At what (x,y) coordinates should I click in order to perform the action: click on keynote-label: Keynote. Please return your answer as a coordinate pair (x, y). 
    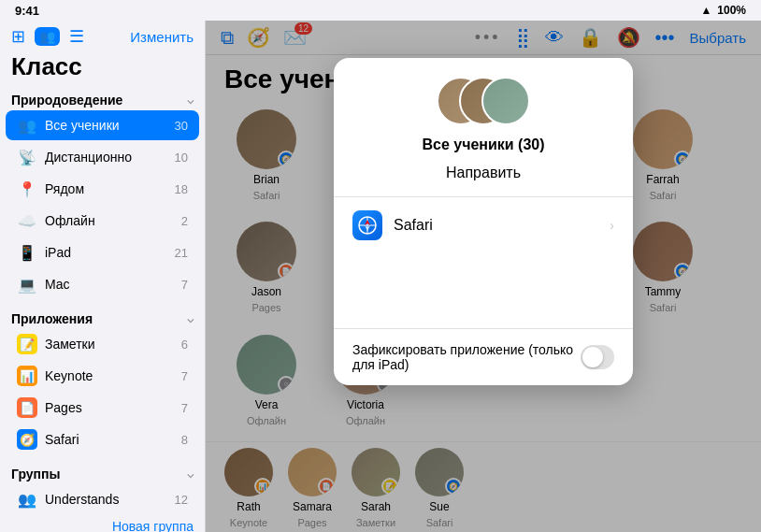
    Looking at the image, I should click on (109, 376).